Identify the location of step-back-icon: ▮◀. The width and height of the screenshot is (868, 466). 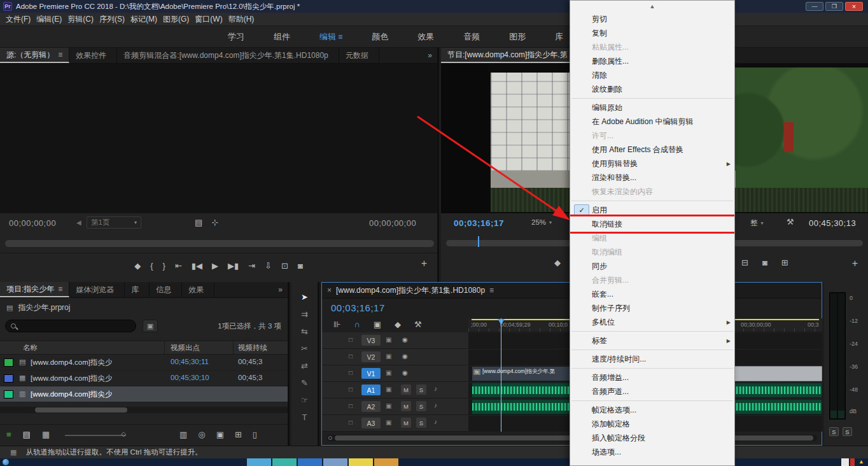
(197, 266).